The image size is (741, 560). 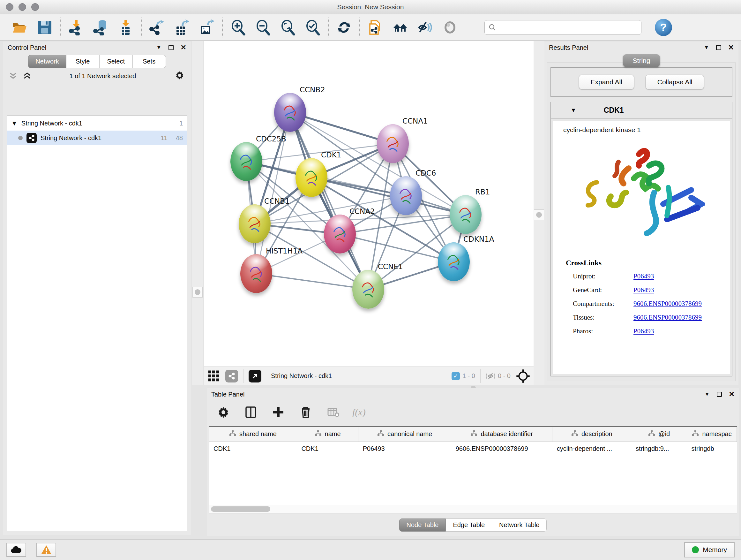 I want to click on expand-all-button: Expand All, so click(x=606, y=82).